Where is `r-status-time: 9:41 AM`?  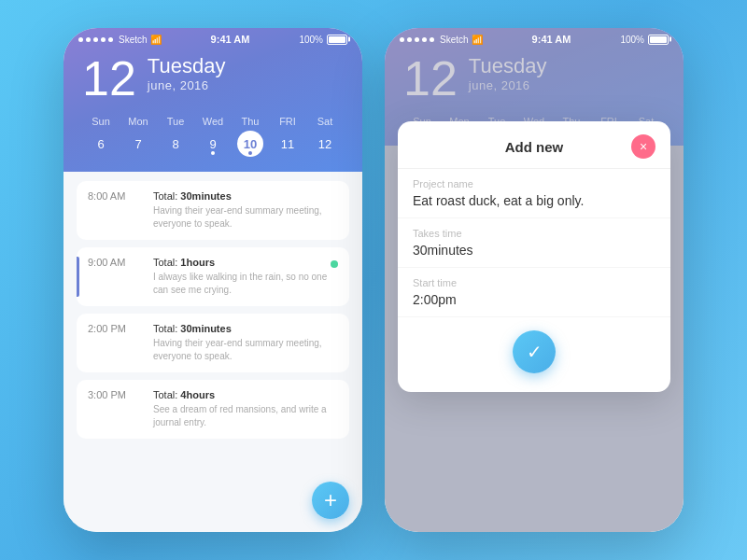 r-status-time: 9:41 AM is located at coordinates (552, 39).